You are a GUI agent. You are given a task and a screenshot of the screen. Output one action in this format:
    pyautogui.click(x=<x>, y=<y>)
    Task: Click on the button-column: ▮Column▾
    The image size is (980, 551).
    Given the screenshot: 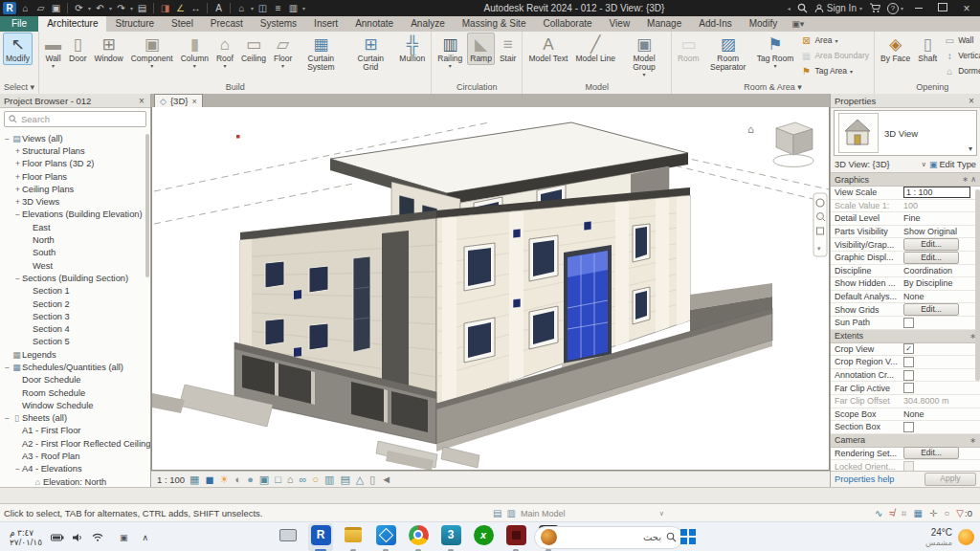 What is the action you would take?
    pyautogui.click(x=195, y=52)
    